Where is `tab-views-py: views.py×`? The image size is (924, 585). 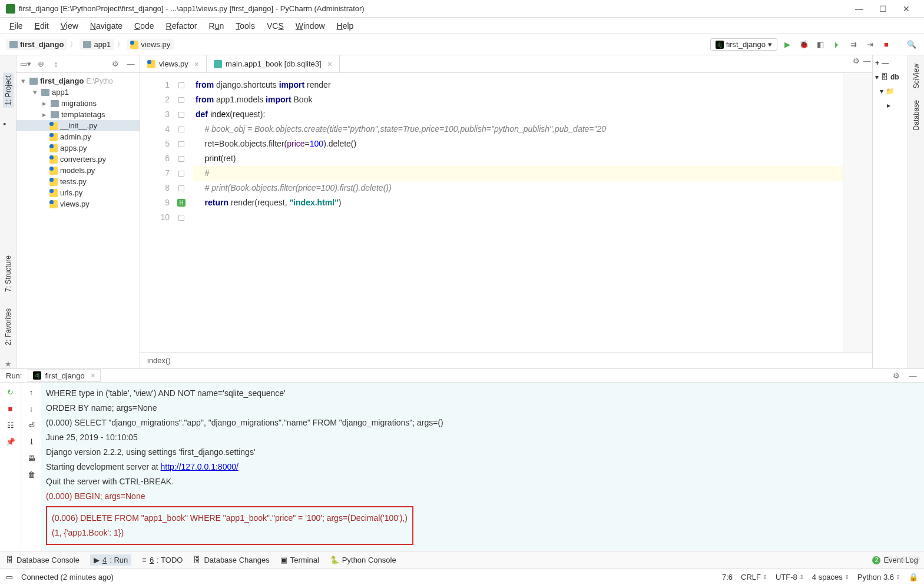
tab-views-py: views.py× is located at coordinates (173, 64).